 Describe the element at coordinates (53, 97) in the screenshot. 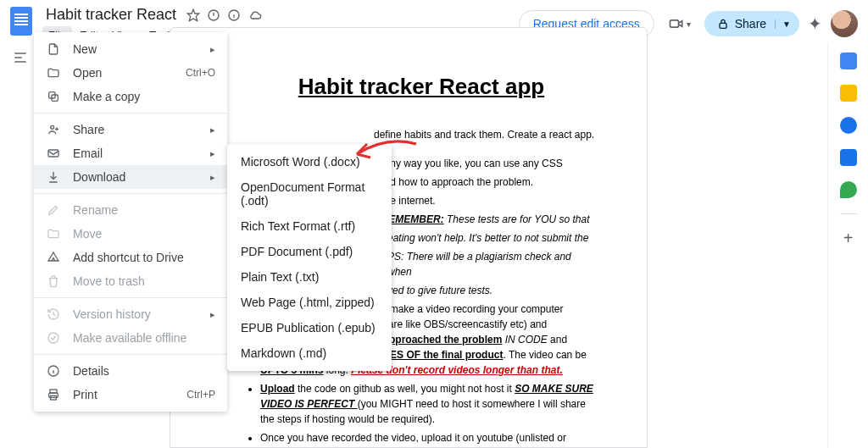

I see `copy-icon` at that location.